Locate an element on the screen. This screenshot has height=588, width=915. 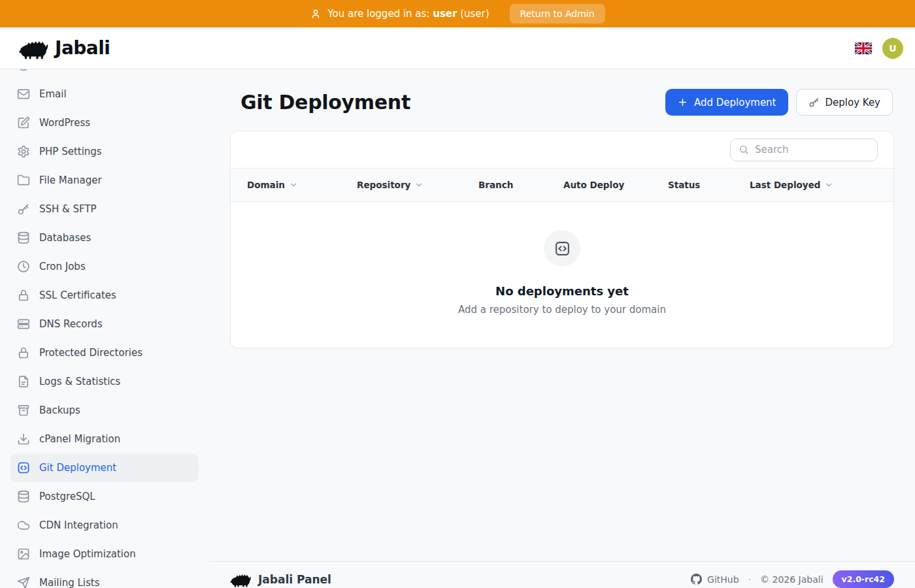
sidebar-item-ssl-certificates: SSL Certificates is located at coordinates (105, 295).